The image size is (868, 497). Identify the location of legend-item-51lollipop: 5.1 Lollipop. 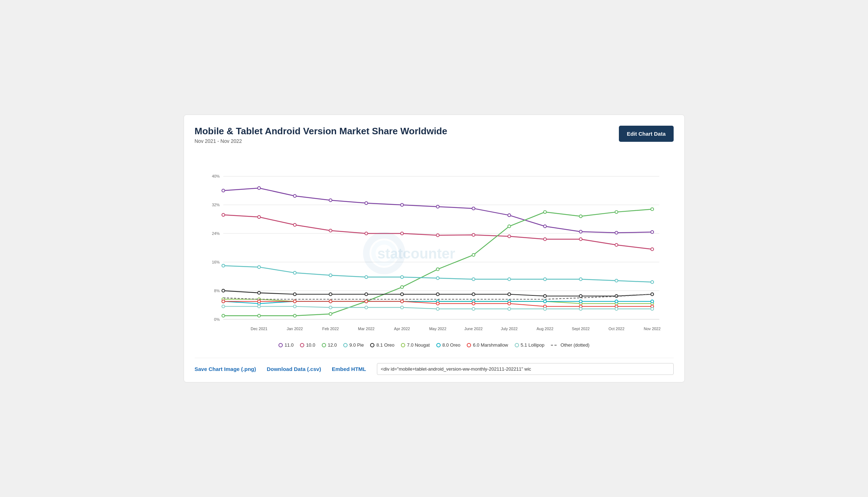
(530, 345).